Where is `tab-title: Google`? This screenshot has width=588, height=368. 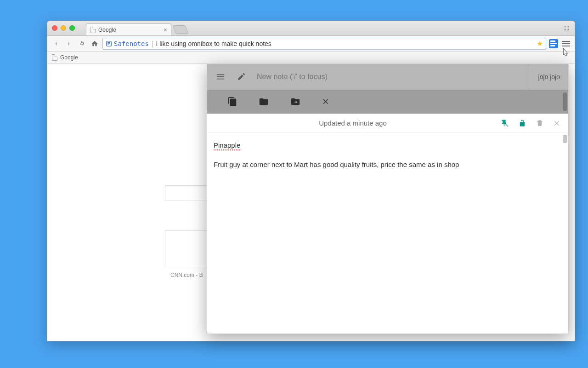
tab-title: Google is located at coordinates (107, 30).